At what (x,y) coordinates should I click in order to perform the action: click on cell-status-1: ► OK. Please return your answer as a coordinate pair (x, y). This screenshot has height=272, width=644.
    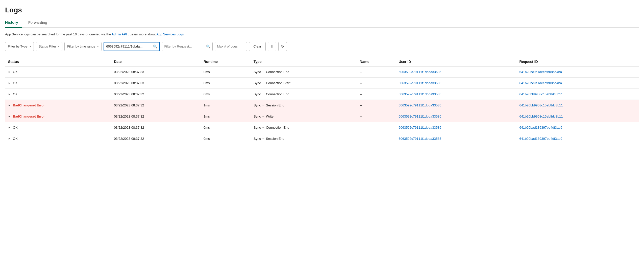
    Looking at the image, I should click on (58, 83).